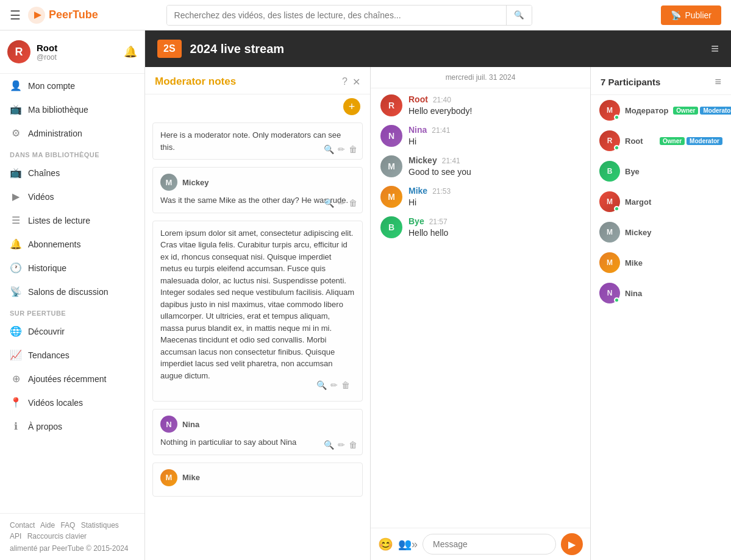  I want to click on search-button: 🔍, so click(519, 15).